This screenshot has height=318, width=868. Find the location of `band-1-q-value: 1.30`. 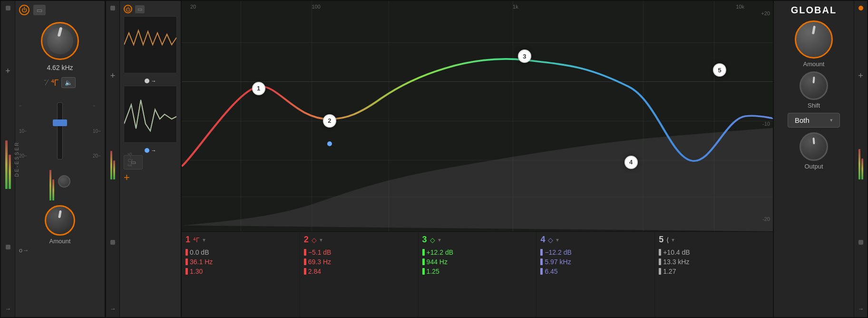

band-1-q-value: 1.30 is located at coordinates (196, 271).